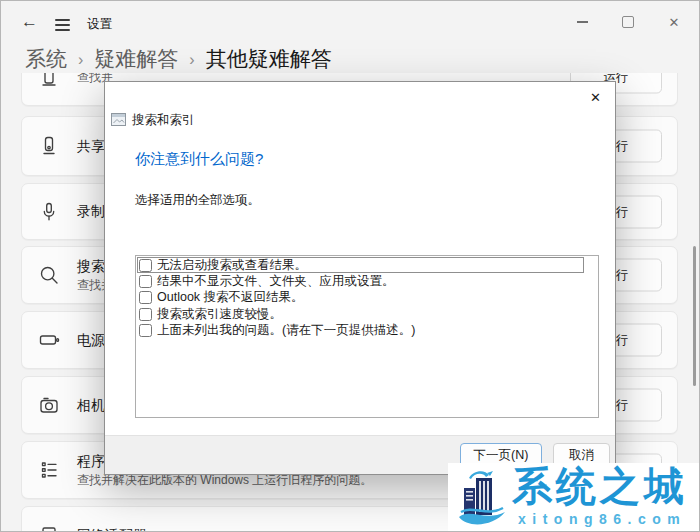 Image resolution: width=700 pixels, height=532 pixels. I want to click on maximize-icon, so click(628, 22).